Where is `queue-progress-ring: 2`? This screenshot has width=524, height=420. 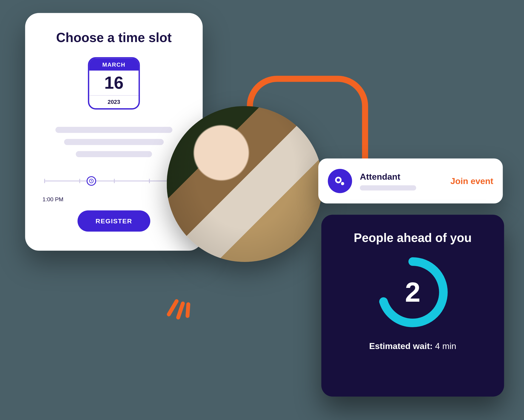 queue-progress-ring: 2 is located at coordinates (413, 292).